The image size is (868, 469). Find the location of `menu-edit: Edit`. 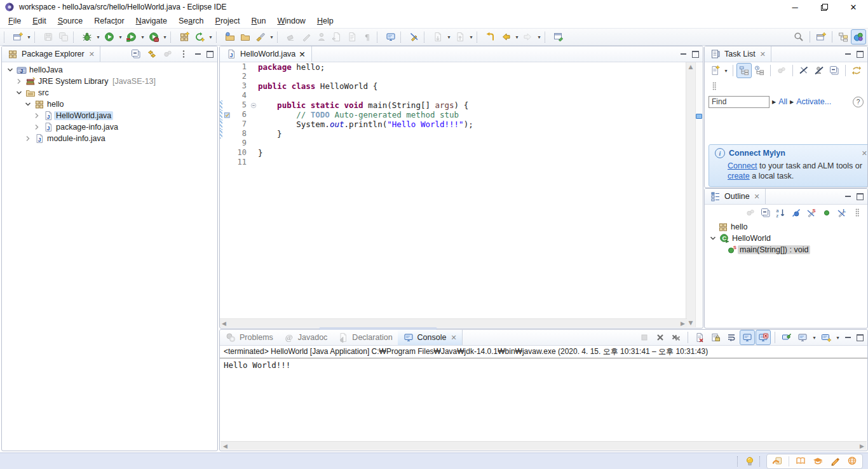

menu-edit: Edit is located at coordinates (39, 21).